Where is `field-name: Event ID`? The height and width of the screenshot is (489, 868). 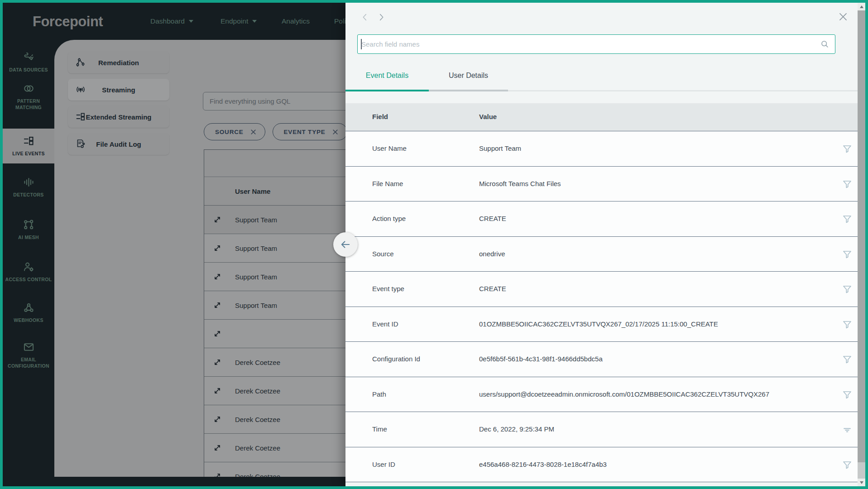 field-name: Event ID is located at coordinates (385, 324).